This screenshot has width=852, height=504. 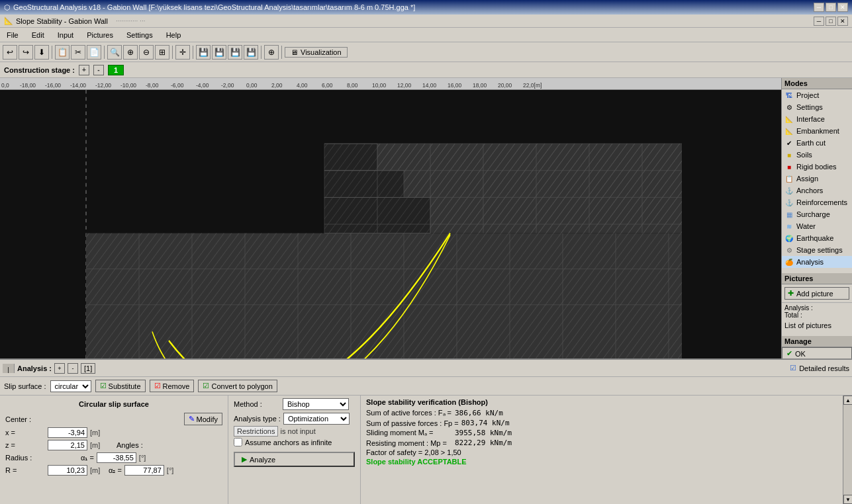 I want to click on scroll-track, so click(x=847, y=450).